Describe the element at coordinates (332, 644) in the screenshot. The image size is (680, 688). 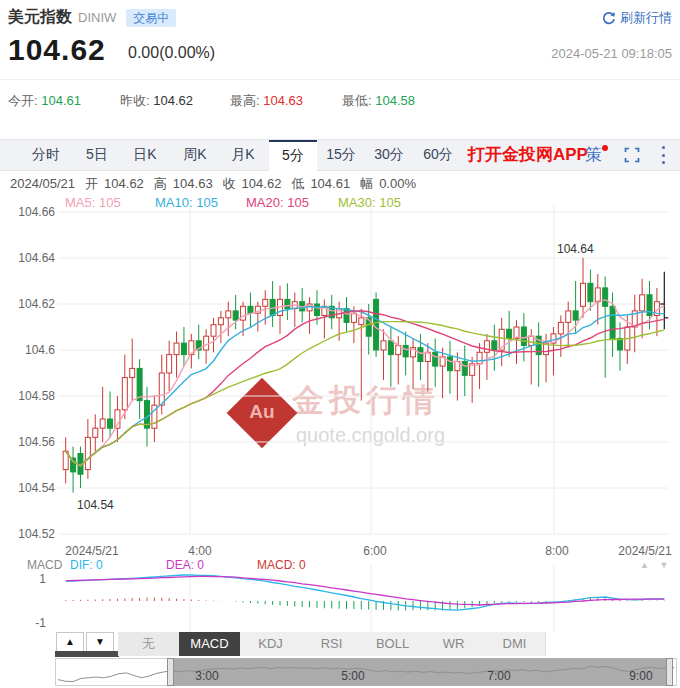
I see `tab-indicator-RSI: RSI` at that location.